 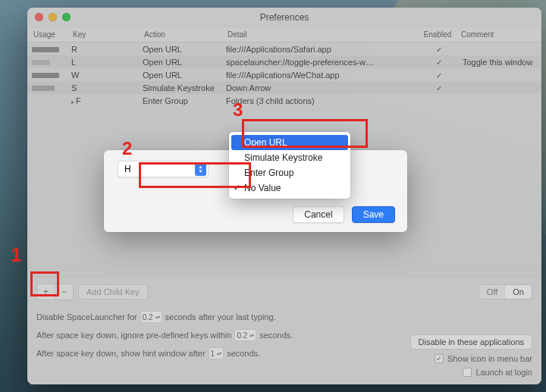 What do you see at coordinates (49, 35) in the screenshot?
I see `col-usage: Usage` at bounding box center [49, 35].